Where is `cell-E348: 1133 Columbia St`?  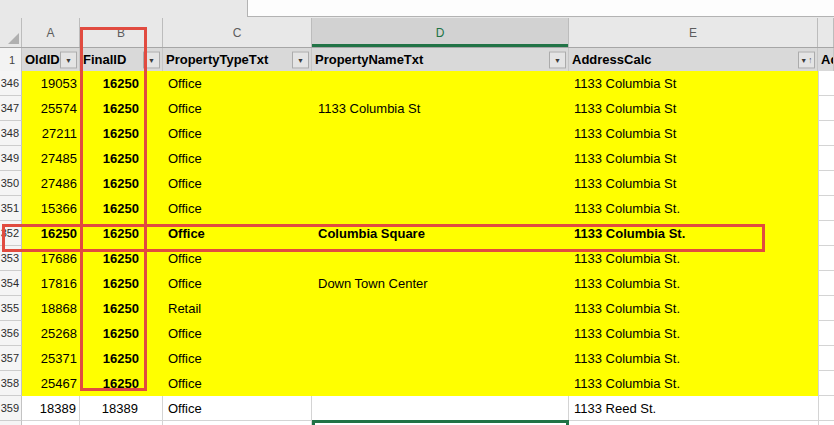
cell-E348: 1133 Columbia St is located at coordinates (694, 134).